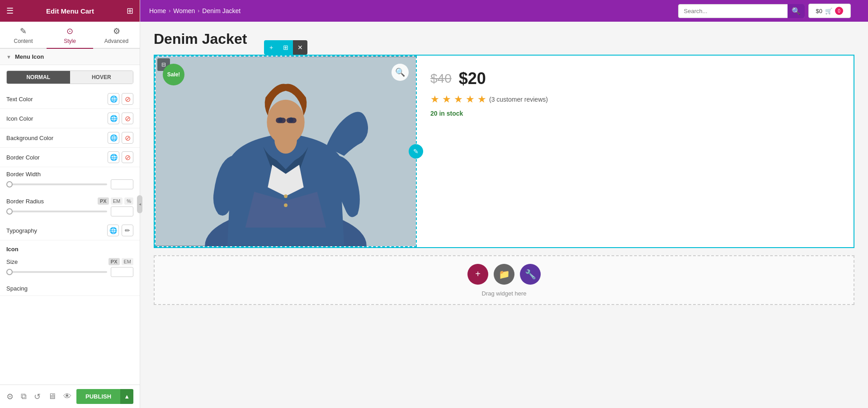 The height and width of the screenshot is (408, 868). I want to click on breadcrumb-product: Denim Jacket, so click(222, 11).